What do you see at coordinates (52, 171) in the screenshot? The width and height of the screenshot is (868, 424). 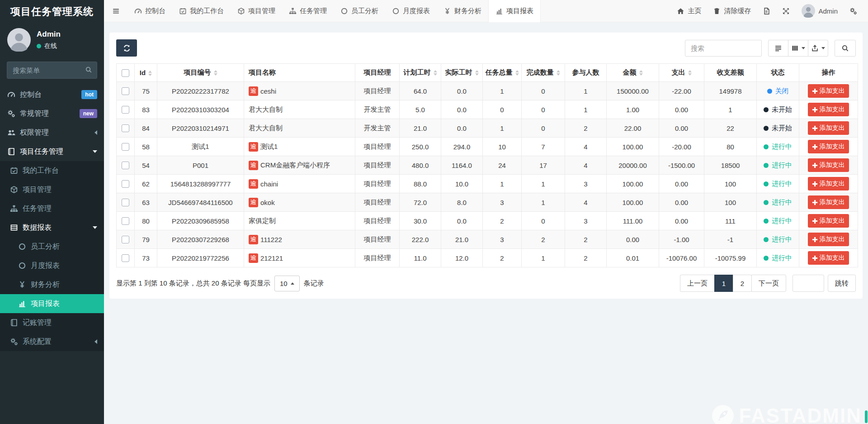 I see `sidebar-item: 我的工作台` at bounding box center [52, 171].